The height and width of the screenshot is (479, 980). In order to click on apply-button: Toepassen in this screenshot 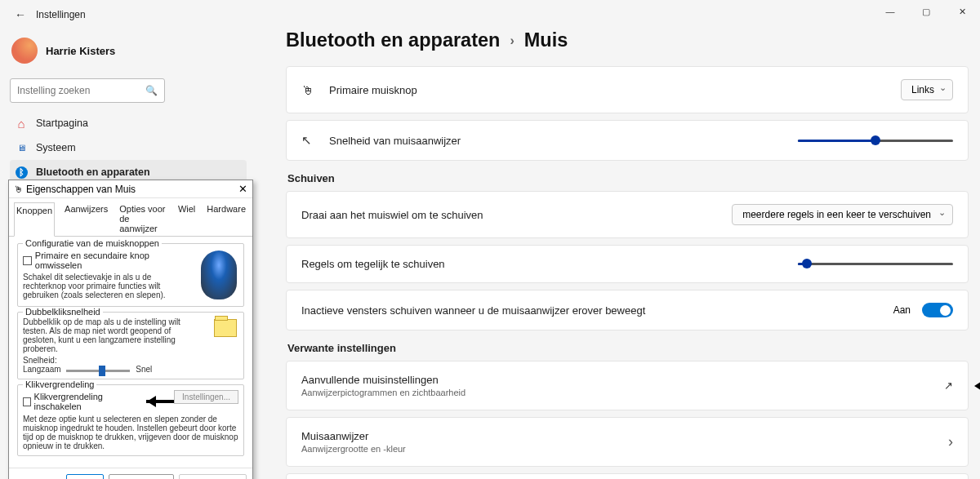, I will do `click(212, 477)`.